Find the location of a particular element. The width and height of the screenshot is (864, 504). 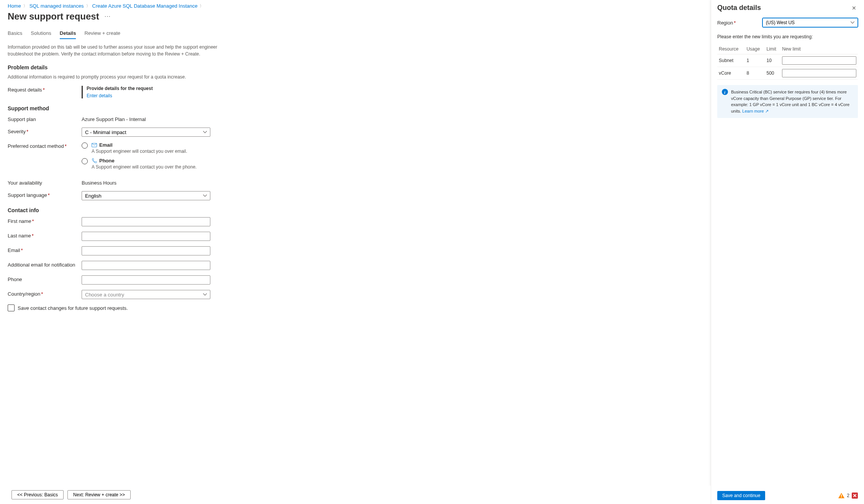

first-name-label: First name* is located at coordinates (44, 221).